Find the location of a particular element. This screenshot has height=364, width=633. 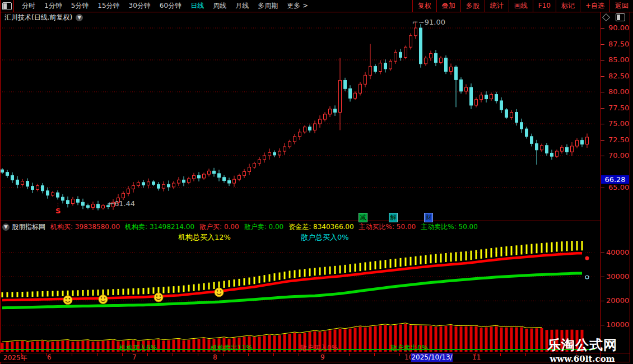

diamond-icon is located at coordinates (606, 17).